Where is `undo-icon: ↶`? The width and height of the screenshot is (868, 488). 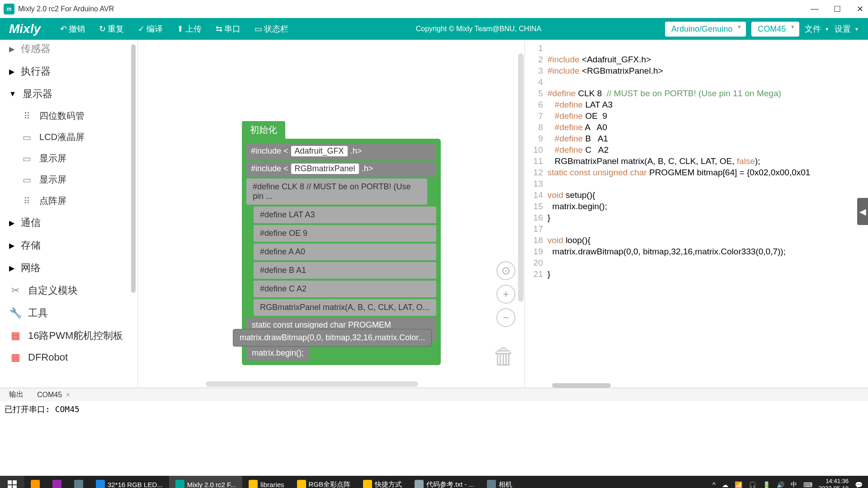
undo-icon: ↶ is located at coordinates (63, 29).